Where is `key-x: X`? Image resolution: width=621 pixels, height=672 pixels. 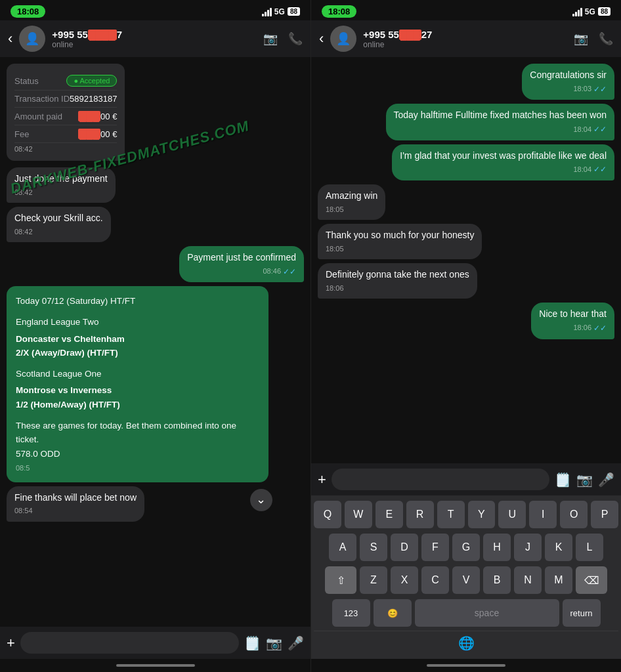
key-x: X is located at coordinates (404, 580).